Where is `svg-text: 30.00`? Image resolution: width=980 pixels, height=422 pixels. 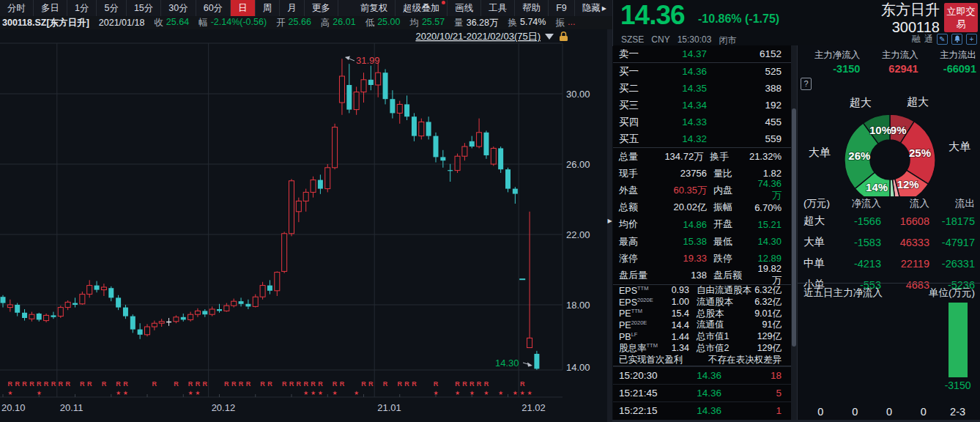
svg-text: 30.00 is located at coordinates (579, 94).